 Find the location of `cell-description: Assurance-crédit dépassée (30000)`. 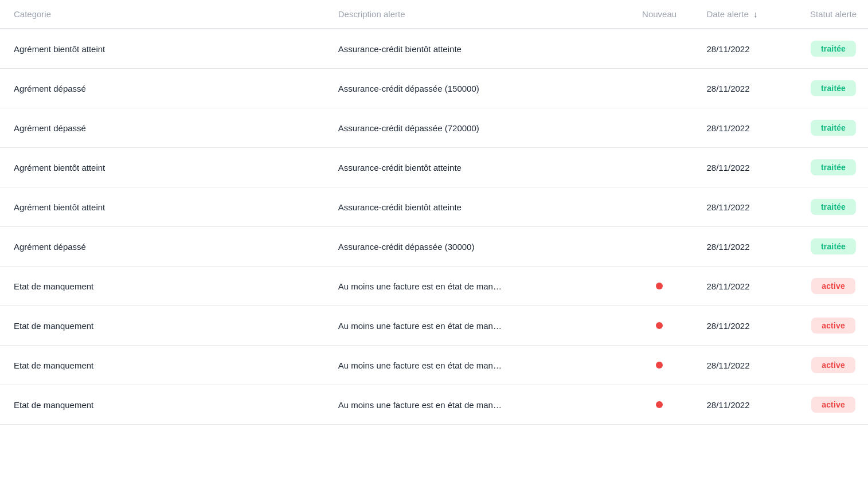

cell-description: Assurance-crédit dépassée (30000) is located at coordinates (474, 246).